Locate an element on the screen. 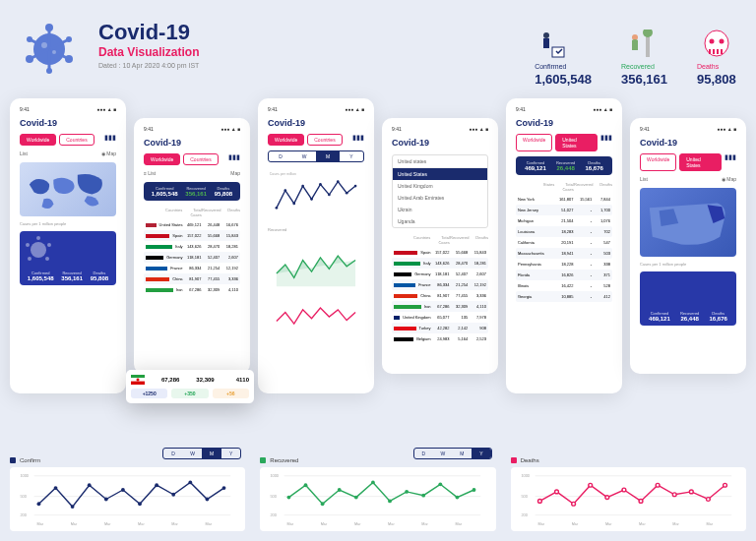 This screenshot has width=756, height=541. dropdown-item: United Arab Emirates is located at coordinates (440, 198).